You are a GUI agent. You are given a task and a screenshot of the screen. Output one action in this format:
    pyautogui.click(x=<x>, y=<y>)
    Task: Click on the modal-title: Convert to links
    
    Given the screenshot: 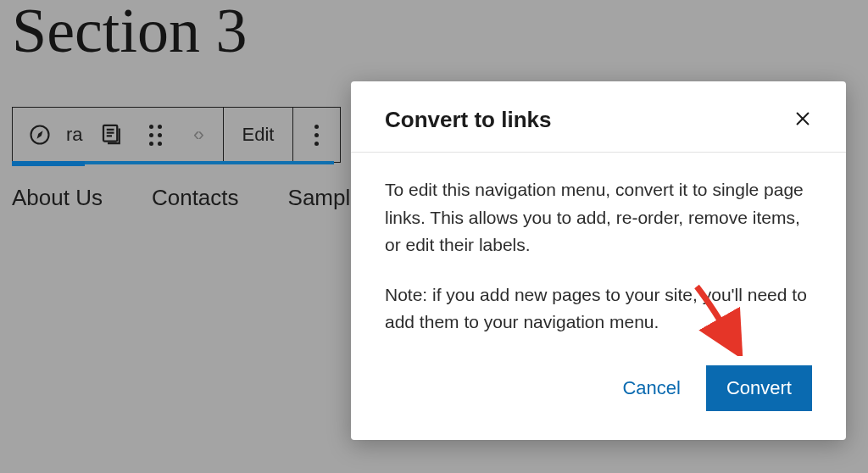 What is the action you would take?
    pyautogui.click(x=468, y=120)
    